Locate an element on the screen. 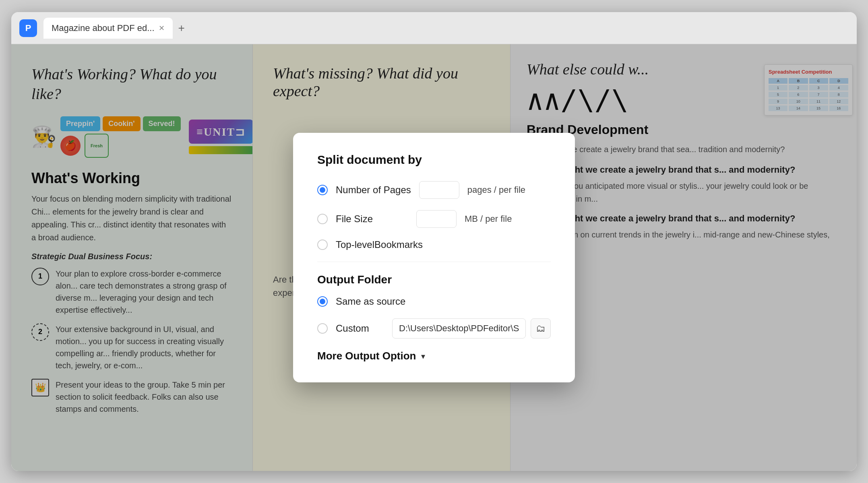  radio-file-size is located at coordinates (322, 219).